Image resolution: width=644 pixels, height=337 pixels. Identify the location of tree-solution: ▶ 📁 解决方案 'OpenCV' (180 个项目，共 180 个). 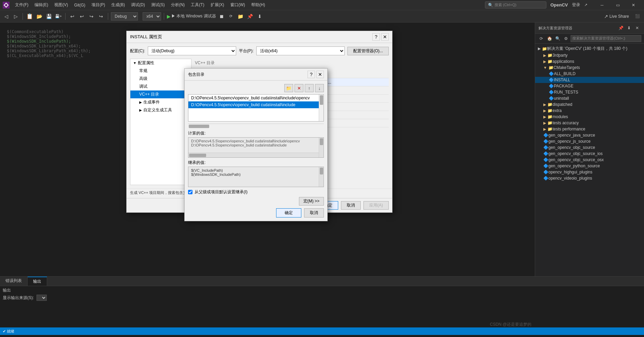
(590, 48).